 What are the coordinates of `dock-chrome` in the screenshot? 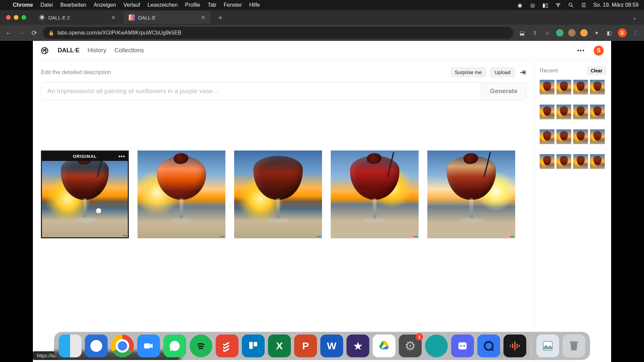 It's located at (122, 346).